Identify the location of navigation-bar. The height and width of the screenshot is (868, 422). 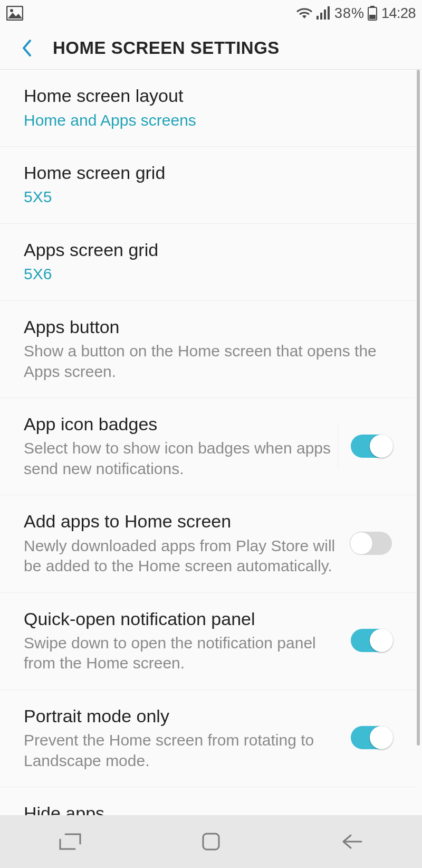
(211, 842).